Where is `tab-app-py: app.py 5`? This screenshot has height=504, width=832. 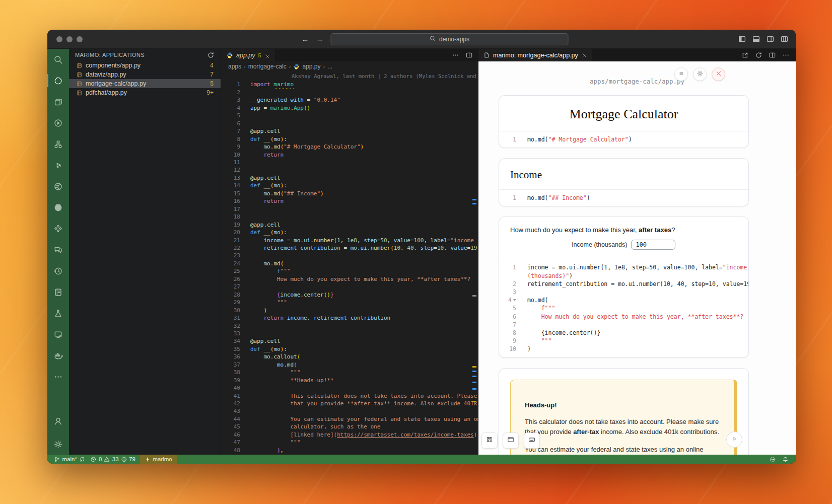
tab-app-py: app.py 5 is located at coordinates (249, 55).